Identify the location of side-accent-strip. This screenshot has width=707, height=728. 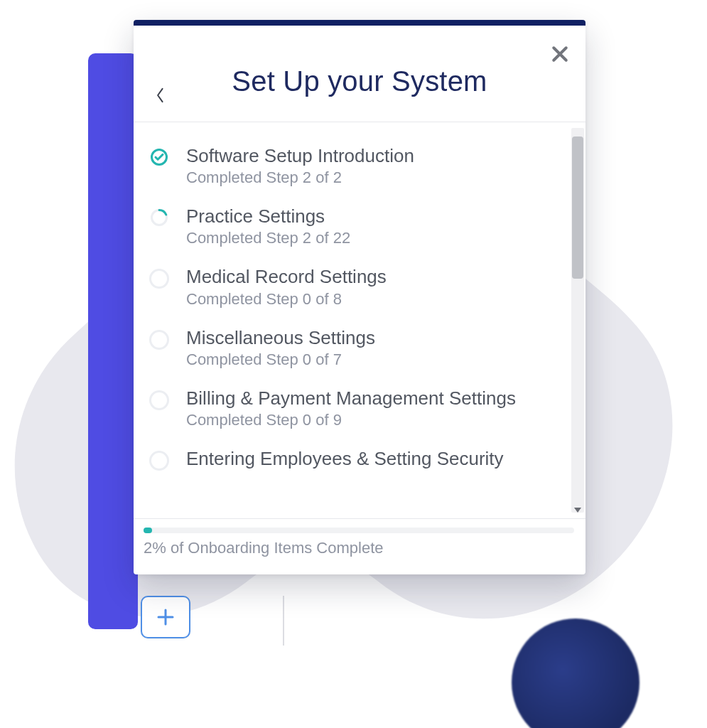
(113, 341).